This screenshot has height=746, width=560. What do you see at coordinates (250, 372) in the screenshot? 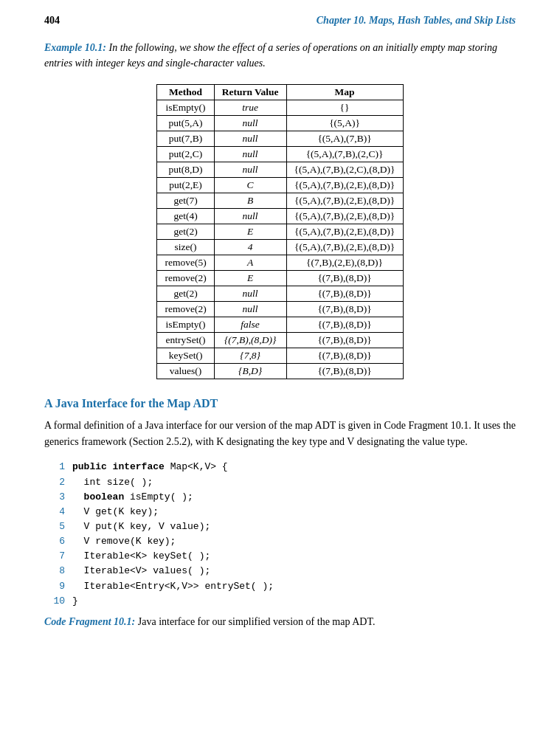
I see `cell-return: {B,D}` at bounding box center [250, 372].